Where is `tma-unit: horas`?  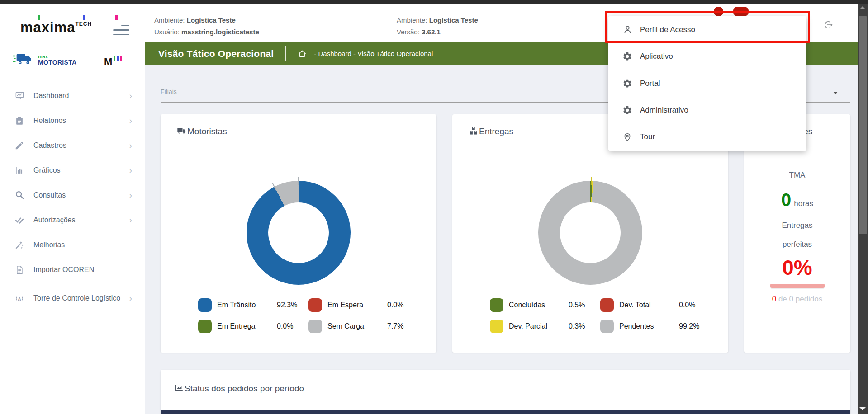 tma-unit: horas is located at coordinates (803, 204).